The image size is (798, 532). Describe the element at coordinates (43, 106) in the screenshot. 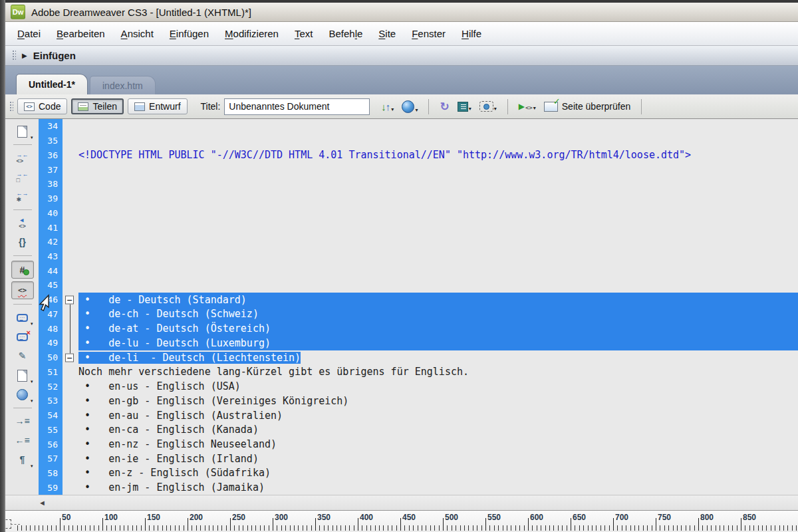

I see `code-view-button: Code` at that location.